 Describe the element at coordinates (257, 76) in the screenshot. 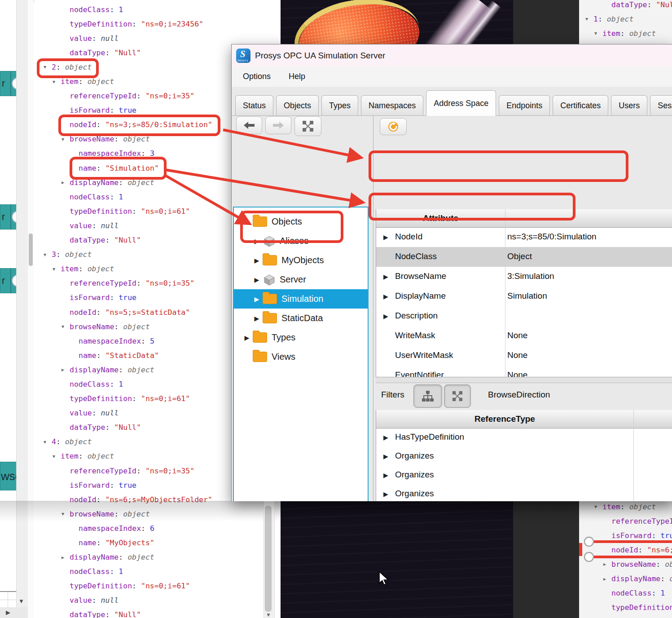

I see `menu-options: Options` at that location.